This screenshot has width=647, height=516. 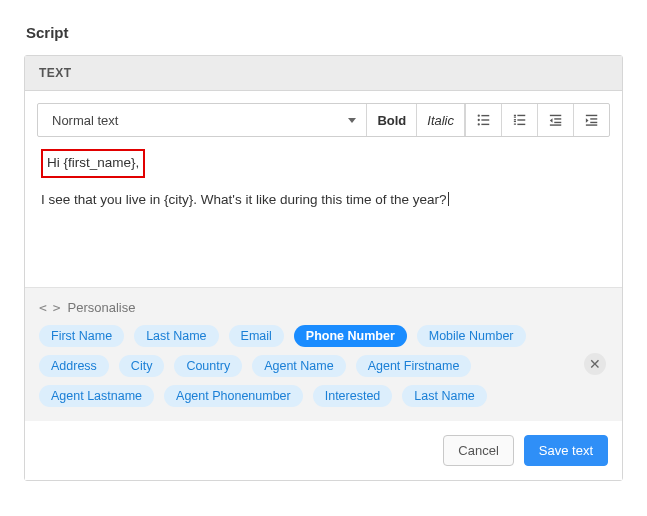 What do you see at coordinates (93, 162) in the screenshot?
I see `editor-line-1: Hi {first_name},` at bounding box center [93, 162].